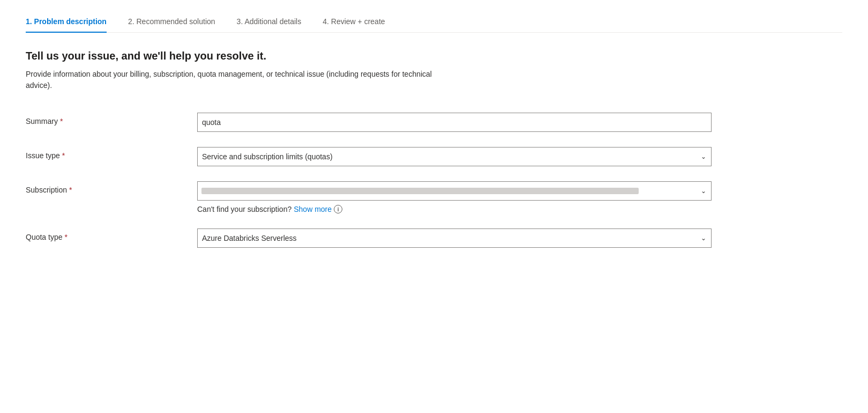  I want to click on summary-required: *, so click(61, 121).